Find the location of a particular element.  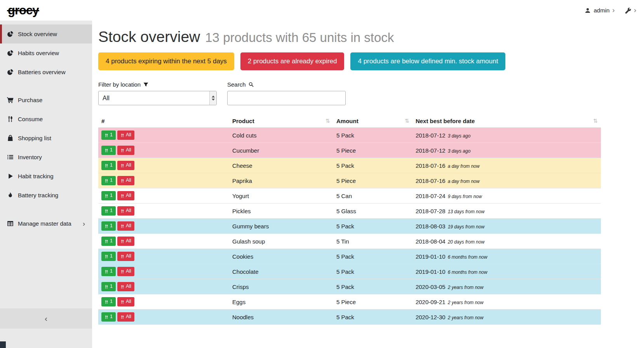

bbd-cell: 2018-07-249 days from now is located at coordinates (506, 196).